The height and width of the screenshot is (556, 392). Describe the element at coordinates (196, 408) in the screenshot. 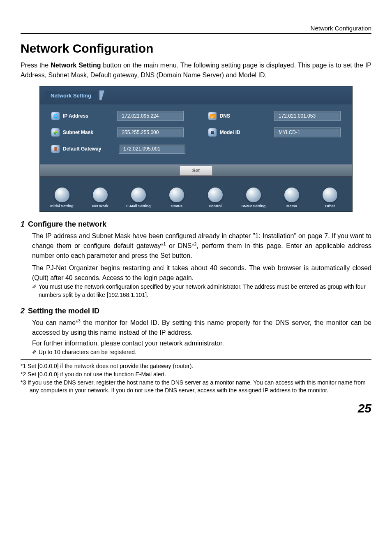

I see `page-number: 25` at that location.